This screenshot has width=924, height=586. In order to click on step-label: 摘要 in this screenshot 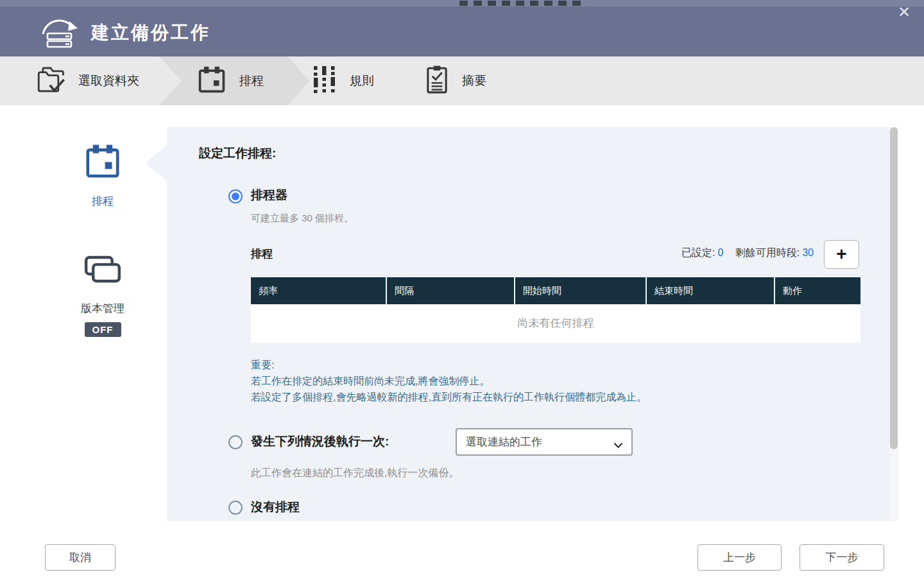, I will do `click(474, 81)`.